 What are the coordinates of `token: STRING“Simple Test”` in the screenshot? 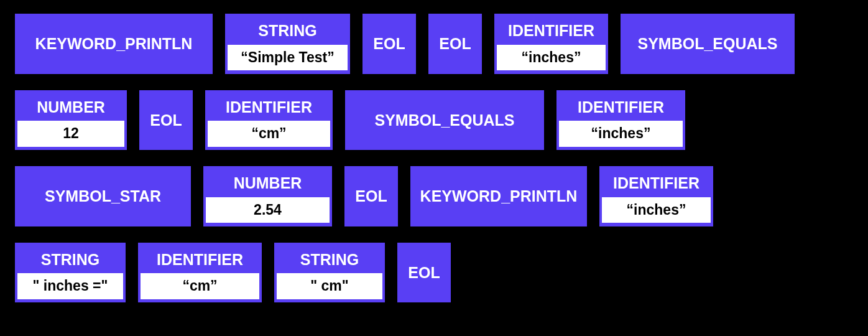 It's located at (287, 44).